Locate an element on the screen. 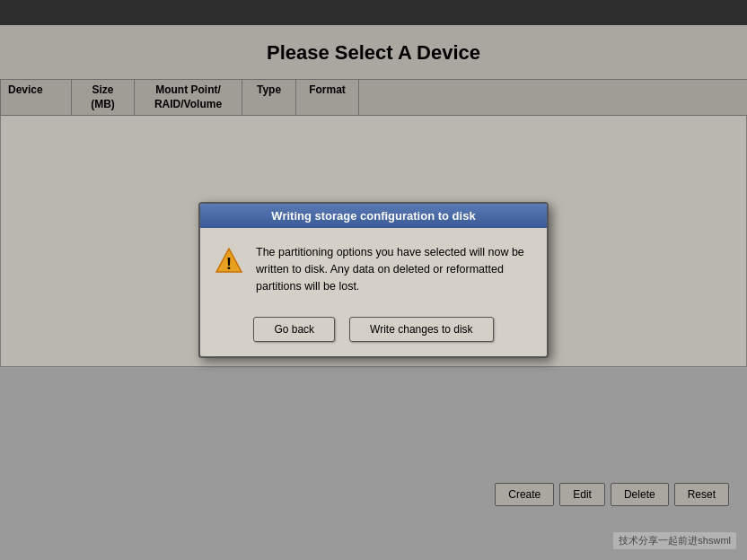 The width and height of the screenshot is (747, 560). dialog-titlebar: Writing storage configuration to disk is located at coordinates (374, 215).